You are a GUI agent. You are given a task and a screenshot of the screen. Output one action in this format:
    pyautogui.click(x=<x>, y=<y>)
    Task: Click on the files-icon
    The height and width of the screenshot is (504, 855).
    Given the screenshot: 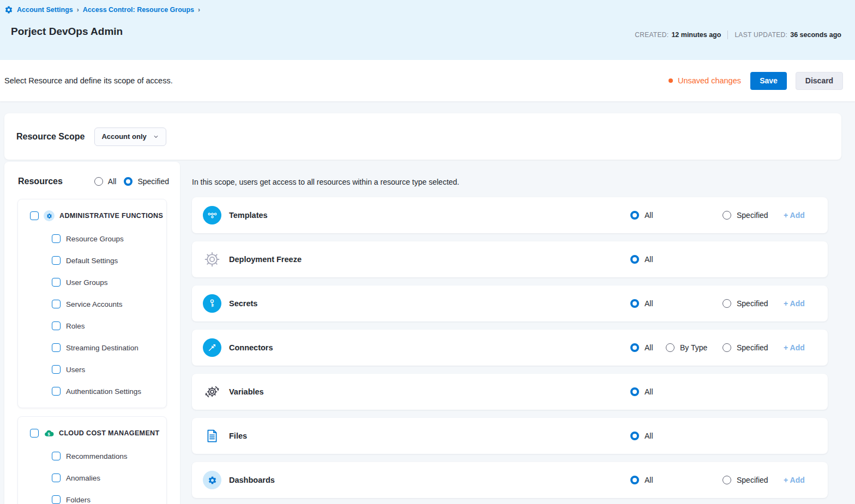 What is the action you would take?
    pyautogui.click(x=212, y=436)
    